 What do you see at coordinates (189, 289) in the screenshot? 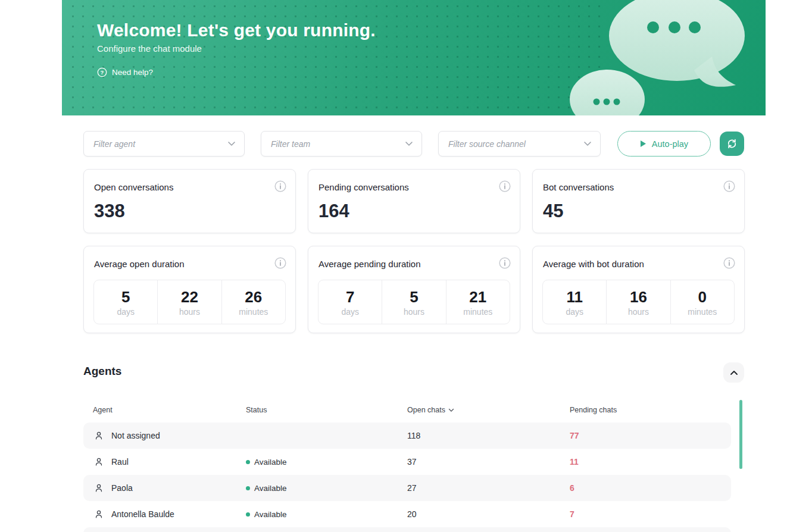
I see `average-open-duration-card: Average open duration 5 days 22 hours 26…` at bounding box center [189, 289].